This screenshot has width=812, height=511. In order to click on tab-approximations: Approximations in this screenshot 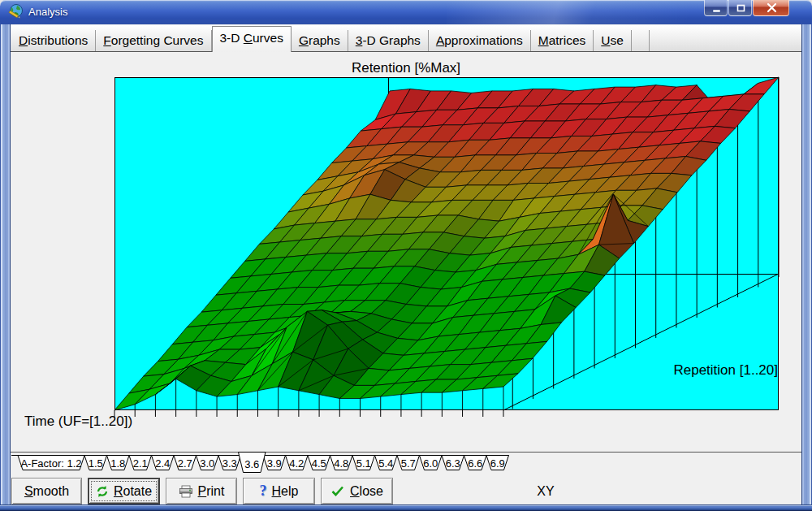, I will do `click(480, 41)`.